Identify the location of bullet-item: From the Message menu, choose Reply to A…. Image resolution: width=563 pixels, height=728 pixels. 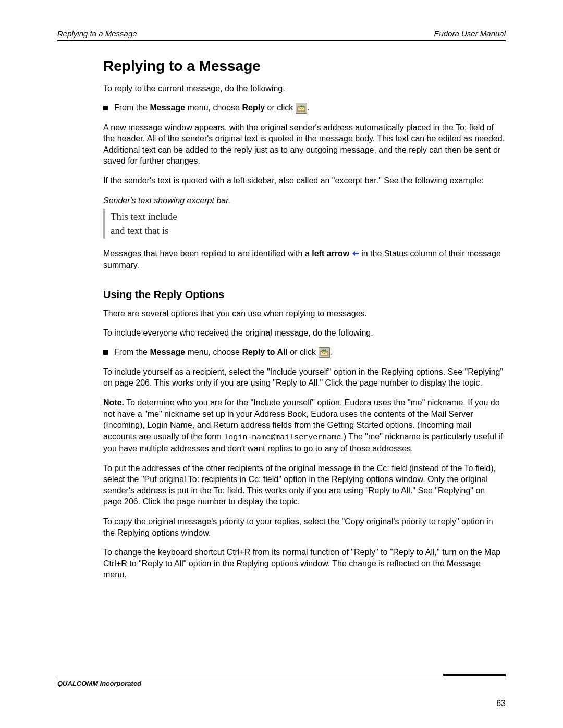
(304, 352).